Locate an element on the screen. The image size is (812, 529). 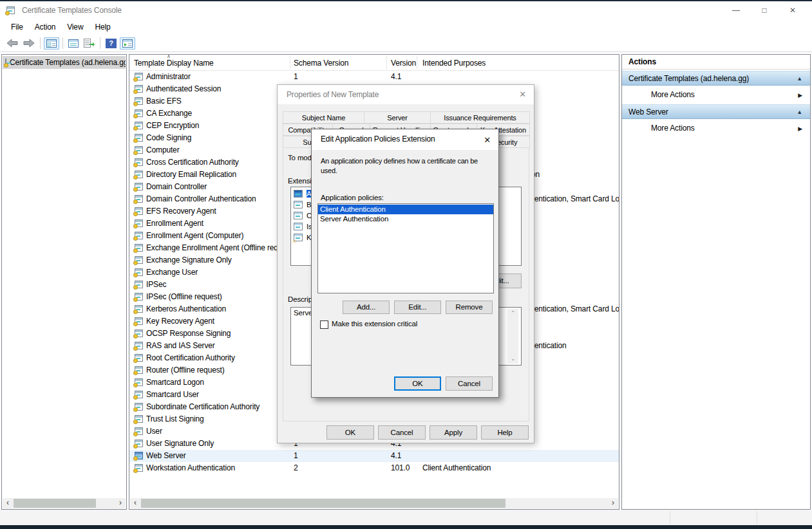
actions-section-web-server: Web Server▲ is located at coordinates (716, 112).